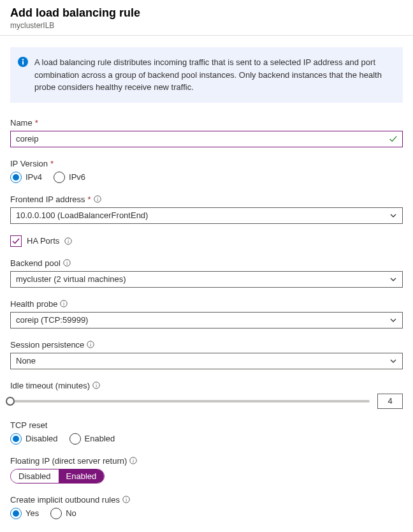  I want to click on name-input, so click(207, 139).